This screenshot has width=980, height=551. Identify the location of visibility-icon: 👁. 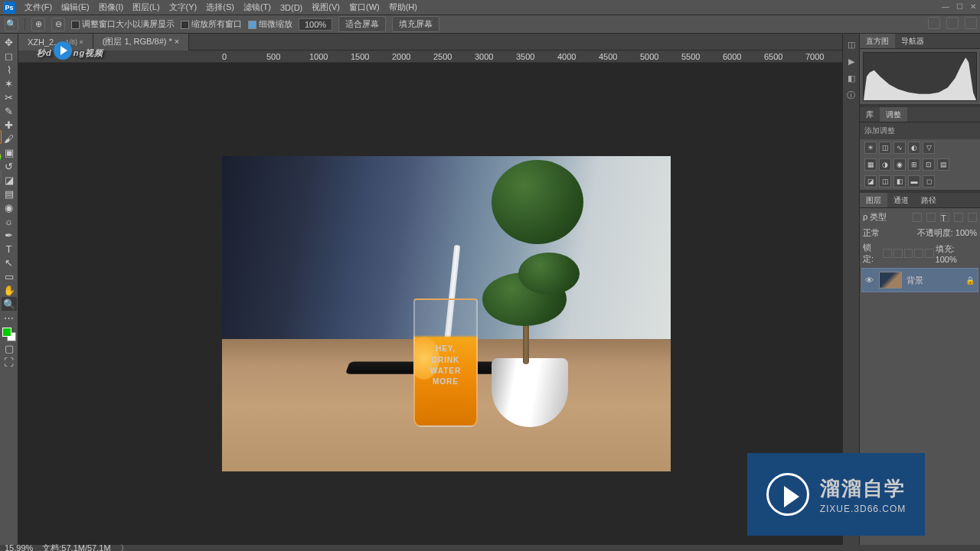
(870, 280).